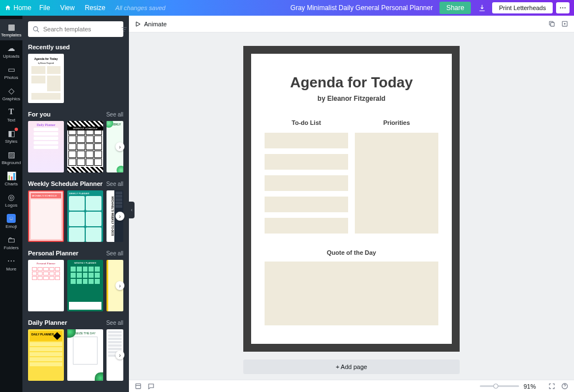 The height and width of the screenshot is (392, 574). What do you see at coordinates (45, 8) in the screenshot?
I see `file-menu: File` at bounding box center [45, 8].